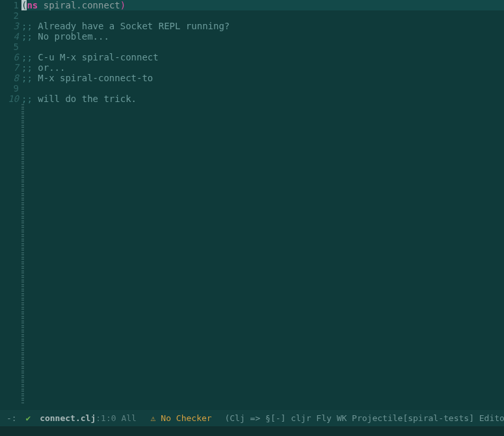  Describe the element at coordinates (10, 205) in the screenshot. I see `line-number-gutter: 1 2 3 4 5 6 7 8 9 10` at that location.